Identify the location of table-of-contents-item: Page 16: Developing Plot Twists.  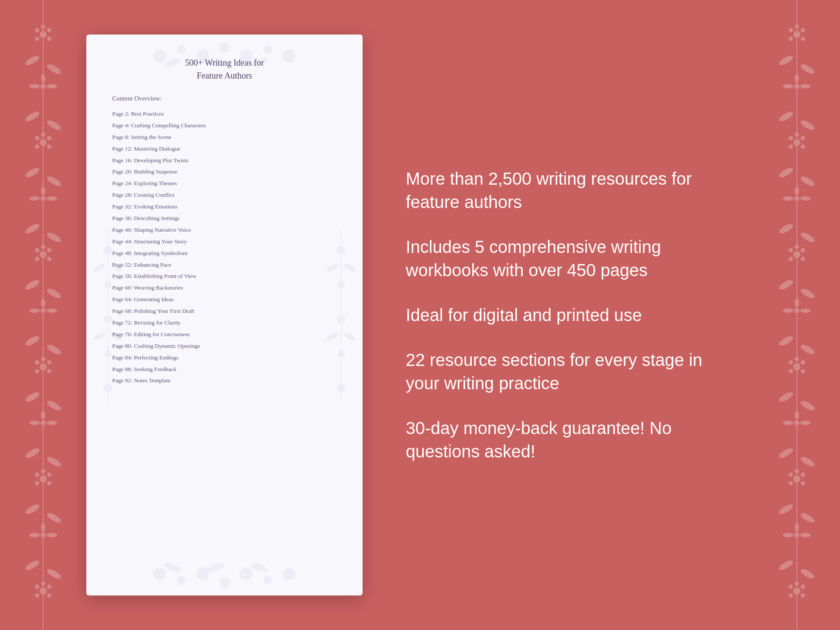
(224, 161).